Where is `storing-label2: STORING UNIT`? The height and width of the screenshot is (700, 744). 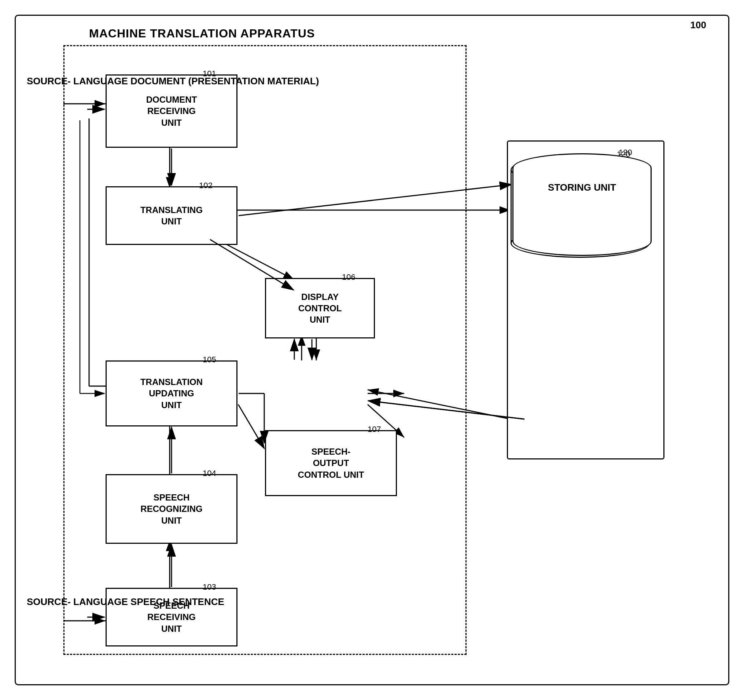 storing-label2: STORING UNIT is located at coordinates (582, 187).